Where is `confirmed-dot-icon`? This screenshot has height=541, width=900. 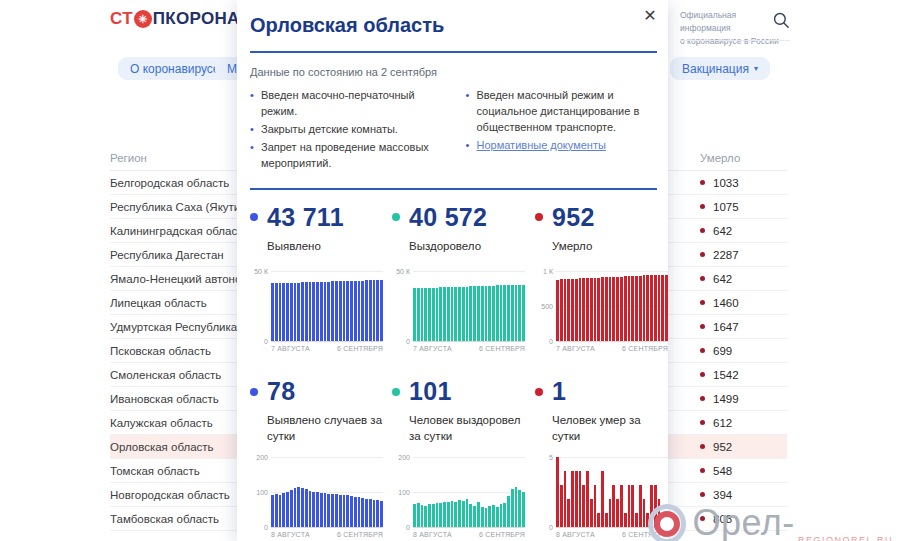
confirmed-dot-icon is located at coordinates (254, 392).